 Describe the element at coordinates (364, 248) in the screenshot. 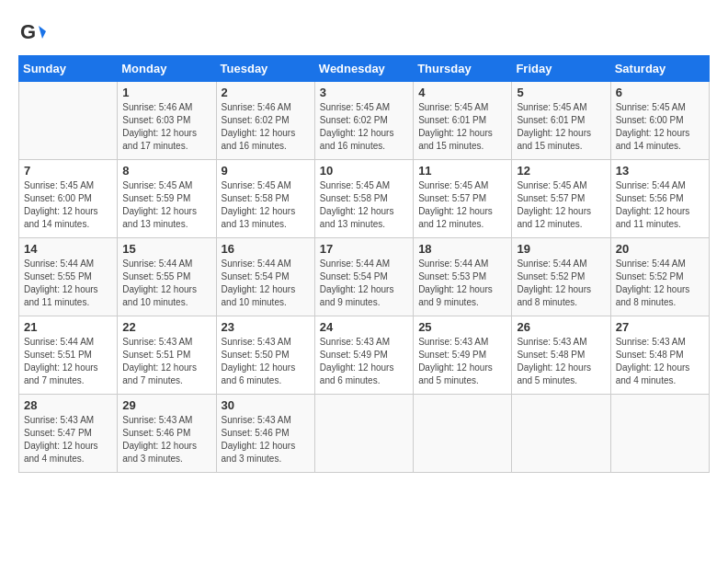

I see `day-number: 17` at that location.